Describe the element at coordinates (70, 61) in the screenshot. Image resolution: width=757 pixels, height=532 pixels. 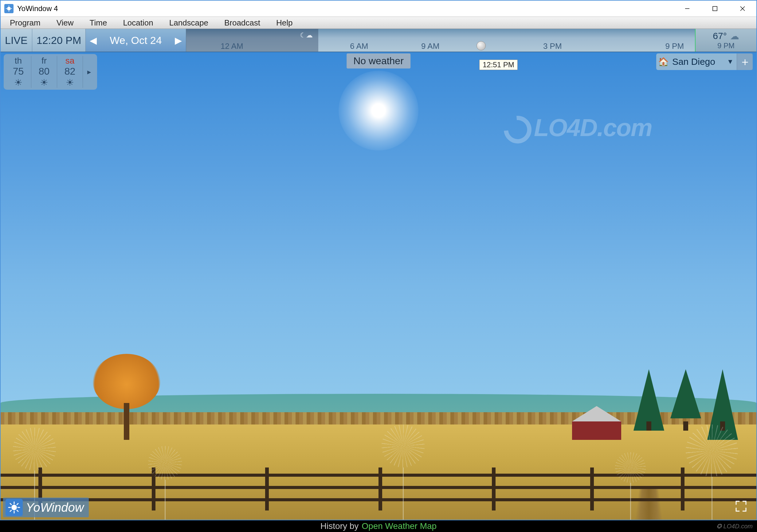
I see `forecast-day-name: sa` at that location.